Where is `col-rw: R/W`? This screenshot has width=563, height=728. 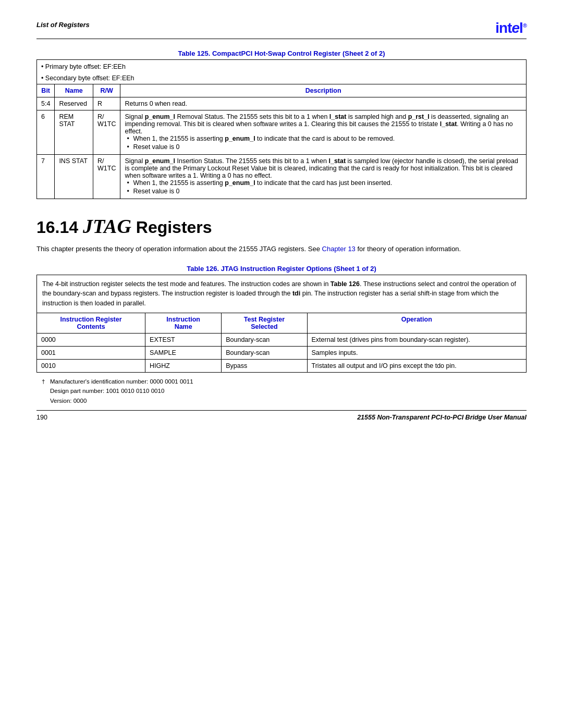 col-rw: R/W is located at coordinates (107, 91).